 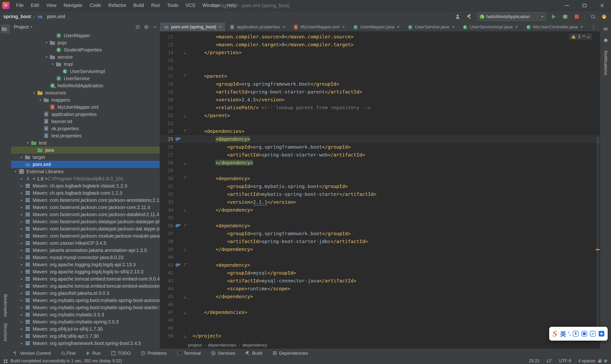 I want to click on tree-item-maven-com-fasterxml-jackson-core-jackson-annotations-2-11-4: ▸Maven: com.fasterxml.jackson.core:jacks…, so click(x=85, y=200).